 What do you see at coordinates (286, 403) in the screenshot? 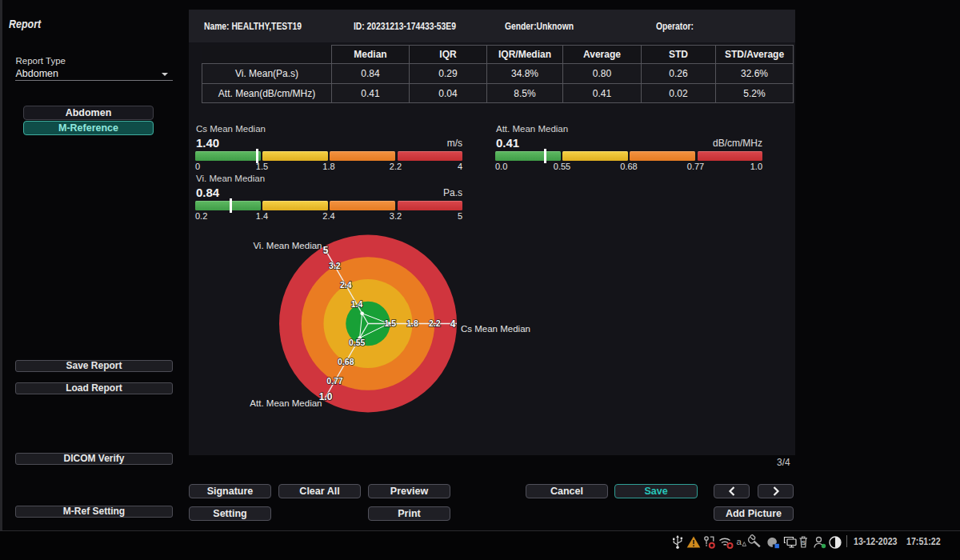
I see `svg-text: Att. Mean Median` at bounding box center [286, 403].